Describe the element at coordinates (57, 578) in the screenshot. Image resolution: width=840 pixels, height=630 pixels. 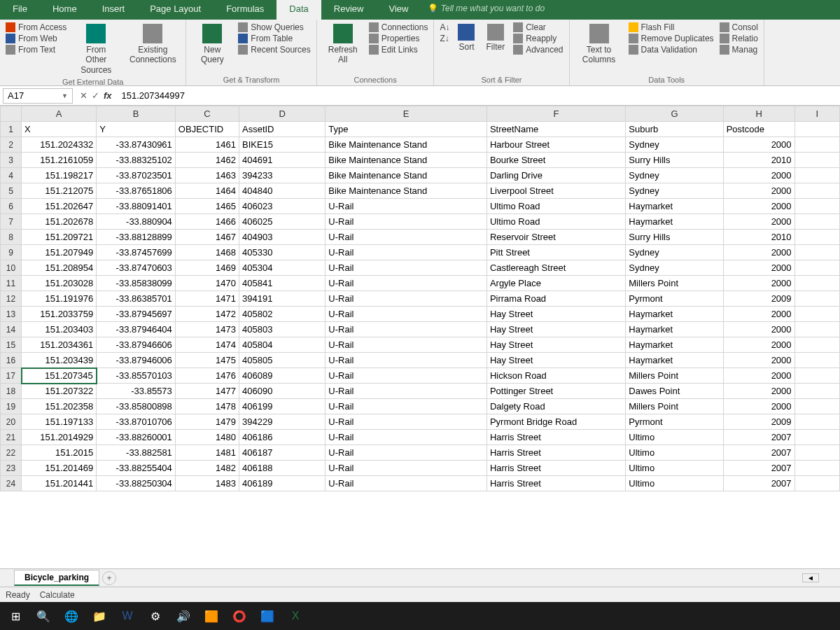
I see `sheet-tab: Bicycle_parking` at that location.